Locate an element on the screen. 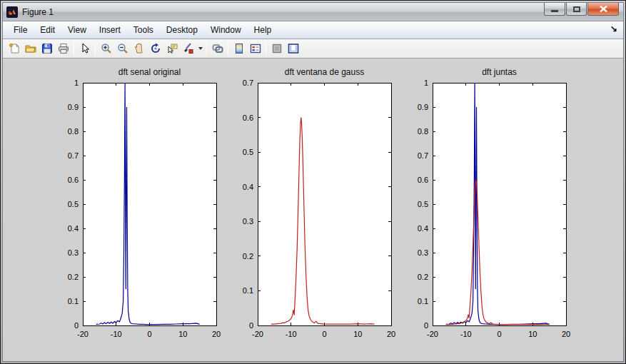 The height and width of the screenshot is (364, 626). rotate-3d-icon is located at coordinates (156, 49).